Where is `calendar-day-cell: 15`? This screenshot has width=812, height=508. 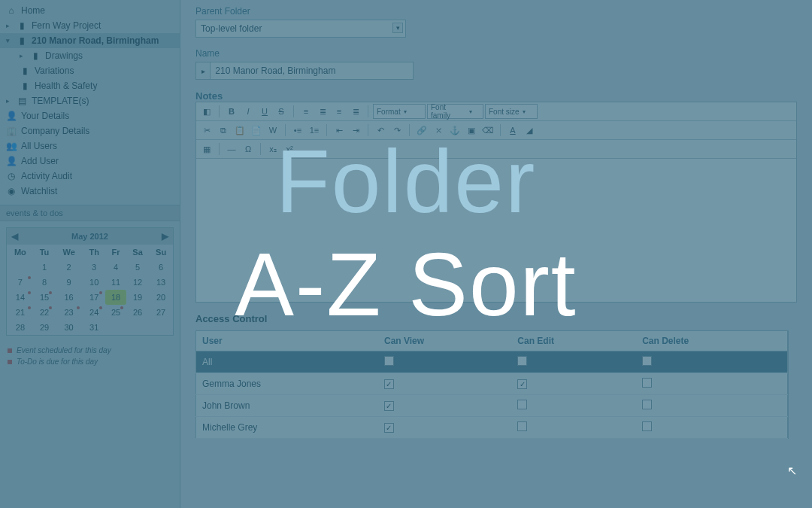
calendar-day-cell: 15 is located at coordinates (44, 297).